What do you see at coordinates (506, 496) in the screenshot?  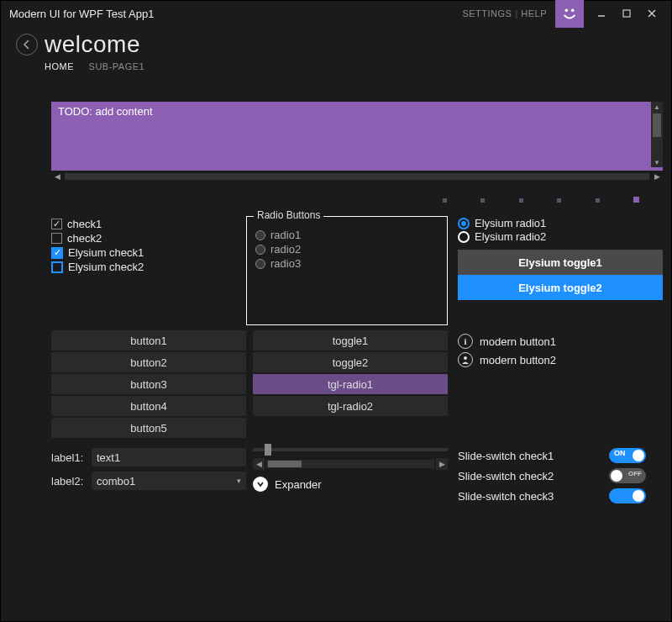 I see `switch-label: Slide-switch check3` at bounding box center [506, 496].